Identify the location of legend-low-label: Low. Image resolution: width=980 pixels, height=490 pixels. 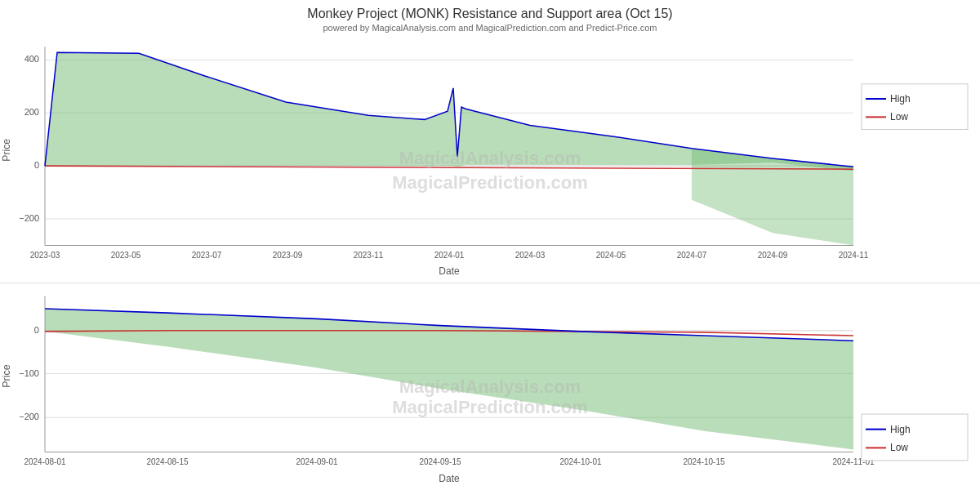
(899, 117).